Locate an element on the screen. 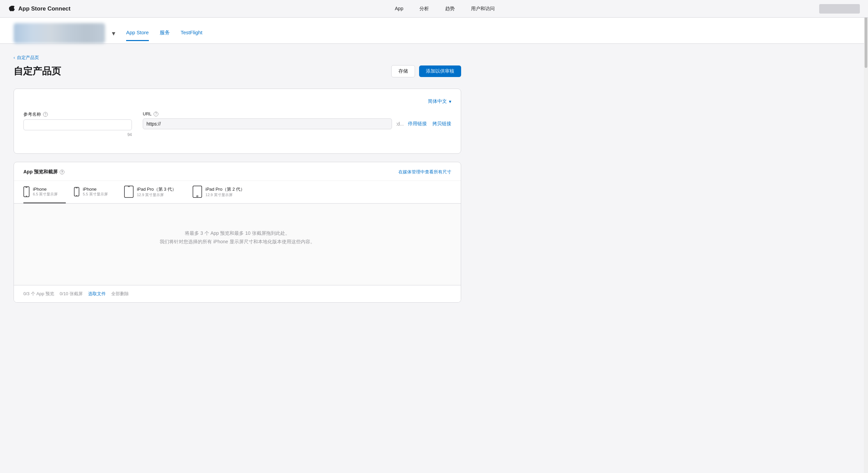  app-header-top: ▾ App Store 服务 TestFlight is located at coordinates (434, 31).